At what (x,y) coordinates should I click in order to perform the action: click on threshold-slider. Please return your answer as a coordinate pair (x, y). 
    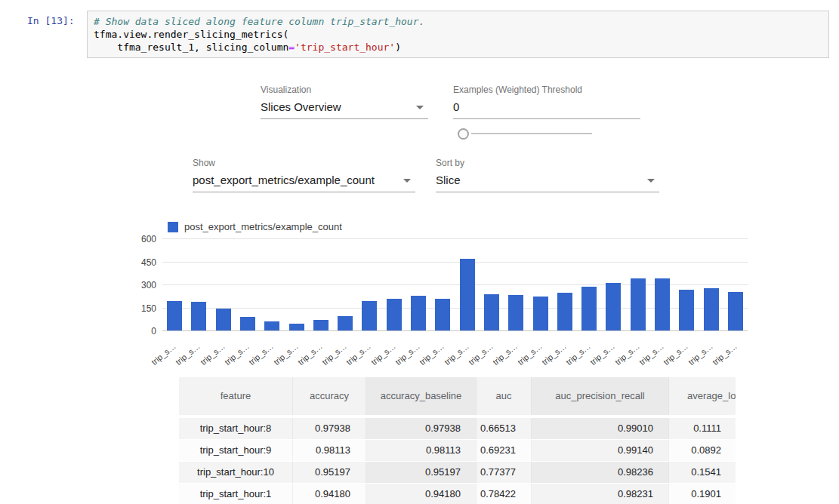
    Looking at the image, I should click on (524, 134).